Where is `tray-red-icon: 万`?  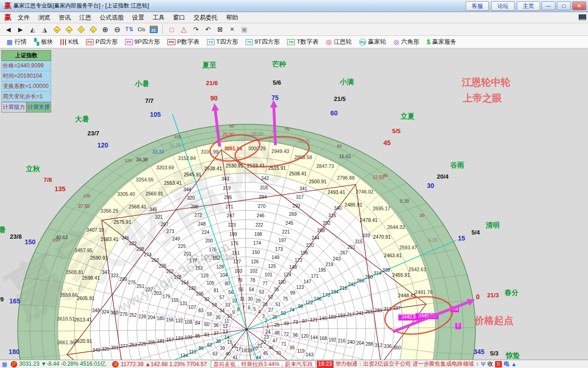
tray-red-icon: 万 is located at coordinates (499, 364).